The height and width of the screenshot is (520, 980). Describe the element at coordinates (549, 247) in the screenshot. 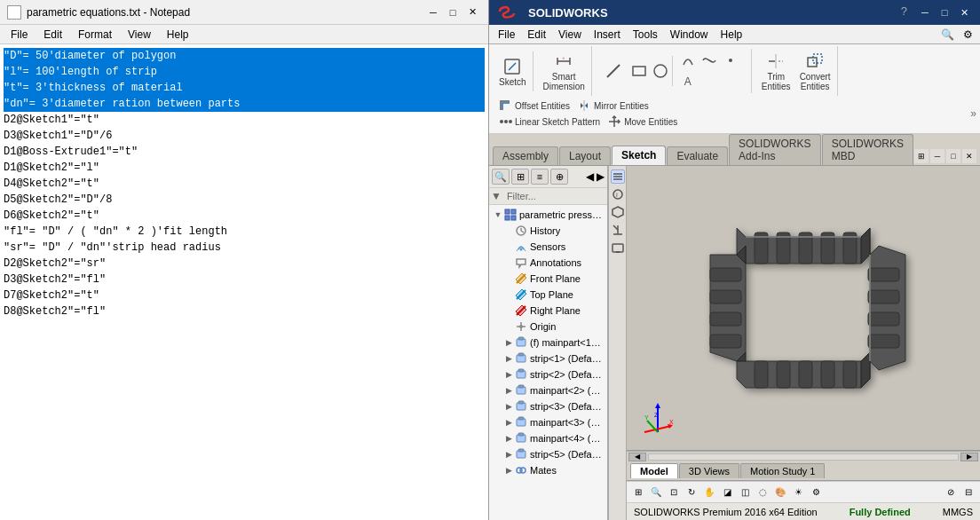

I see `tree-item: Sensors` at that location.